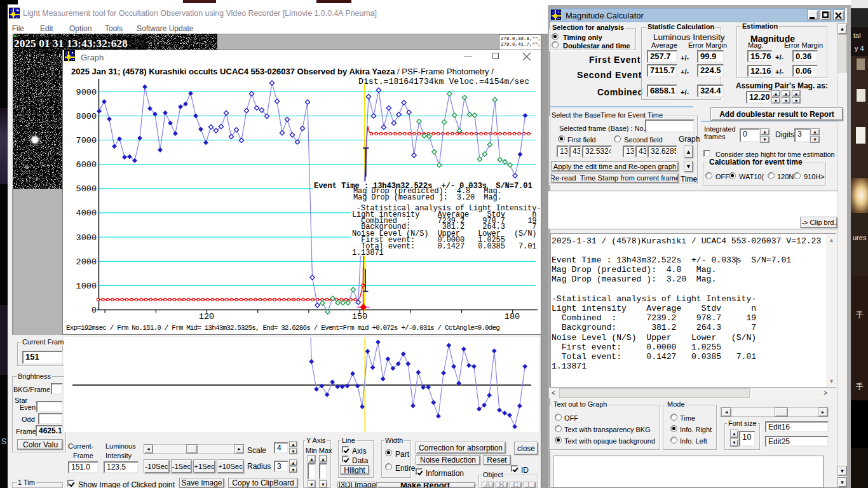  Describe the element at coordinates (637, 347) in the screenshot. I see `svg-text:First event: 0.0000 1.02: First event: 0.0000 1.0255` at that location.